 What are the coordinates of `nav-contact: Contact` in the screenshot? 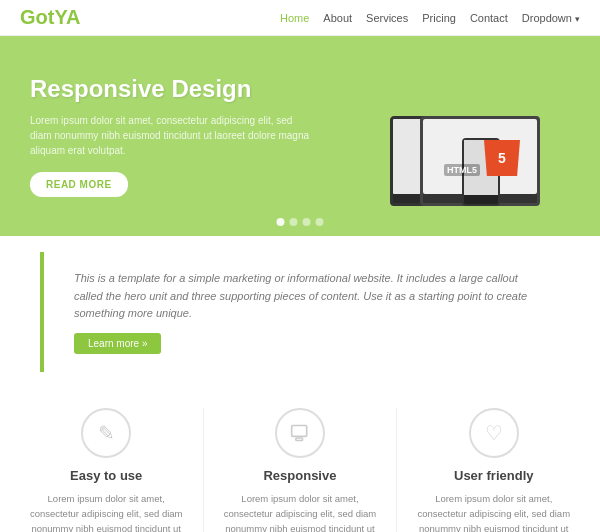 It's located at (489, 18).